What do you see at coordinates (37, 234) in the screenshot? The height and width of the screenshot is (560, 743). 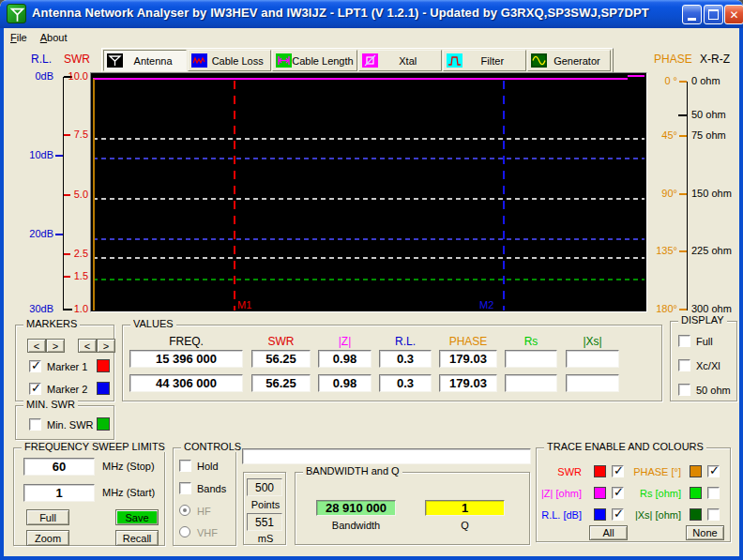 I see `rl-tick: 20dB` at bounding box center [37, 234].